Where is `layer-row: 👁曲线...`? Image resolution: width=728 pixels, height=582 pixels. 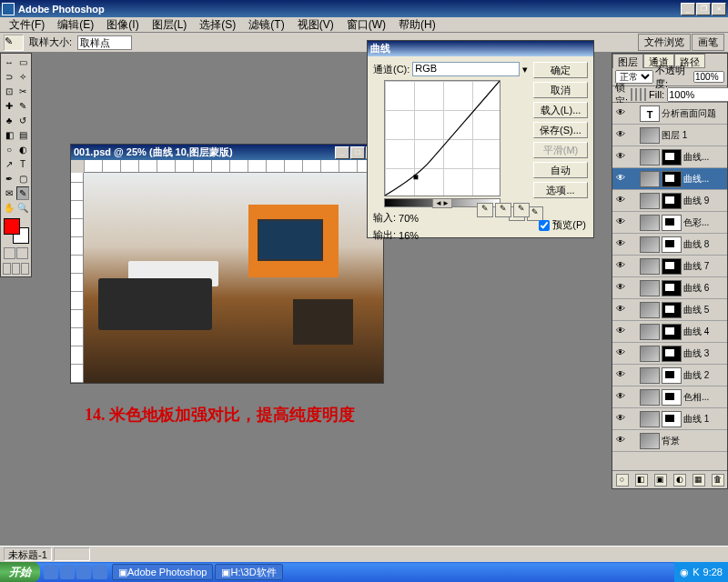
layer-row: 👁曲线... is located at coordinates (670, 179).